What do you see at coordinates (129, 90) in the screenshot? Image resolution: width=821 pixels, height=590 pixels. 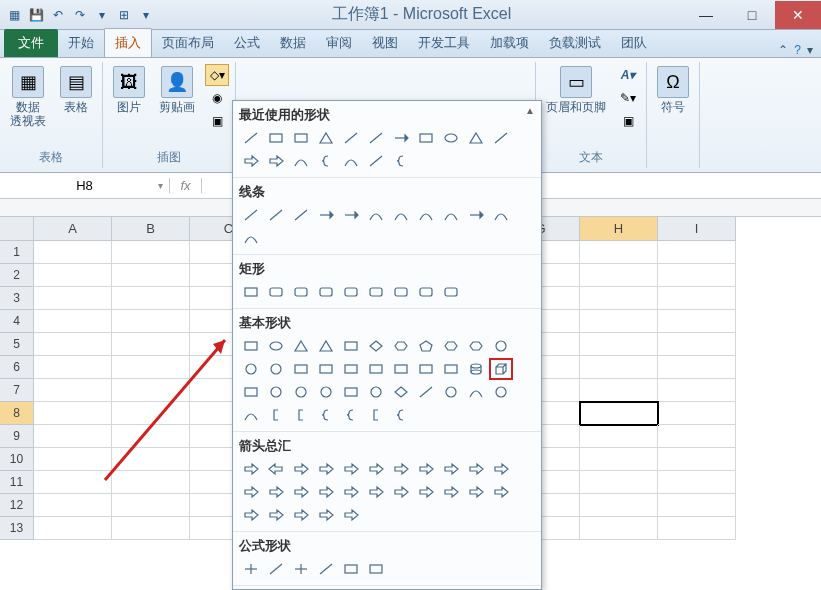 I see `picture-button: 🖼 图片` at bounding box center [129, 90].